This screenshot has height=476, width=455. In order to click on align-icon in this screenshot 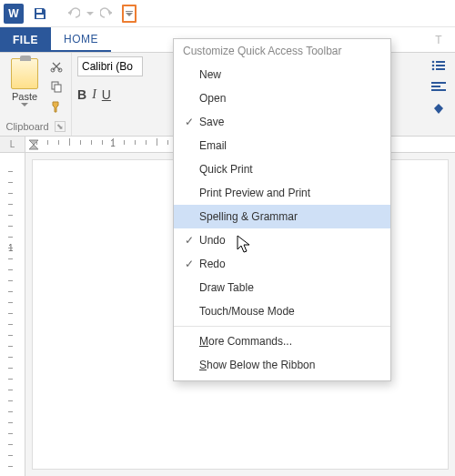, I will do `click(439, 87)`.